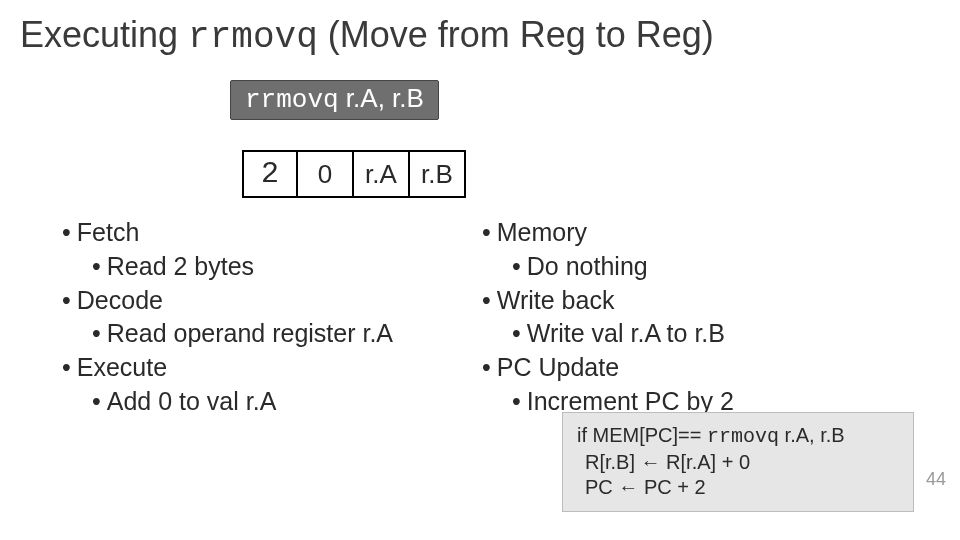  I want to click on stage-execute-sub: Add 0 to val r.A, so click(272, 402).